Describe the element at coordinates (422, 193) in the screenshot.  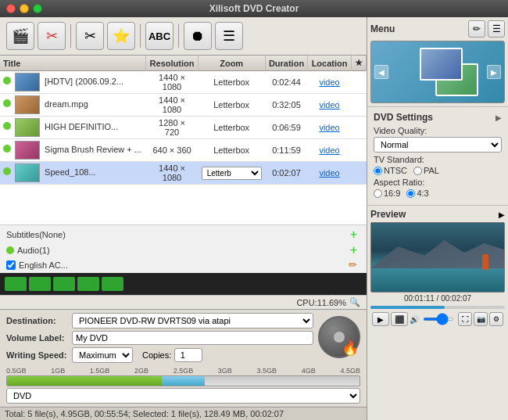
I see `ratio-4-3-label: 4:3` at that location.